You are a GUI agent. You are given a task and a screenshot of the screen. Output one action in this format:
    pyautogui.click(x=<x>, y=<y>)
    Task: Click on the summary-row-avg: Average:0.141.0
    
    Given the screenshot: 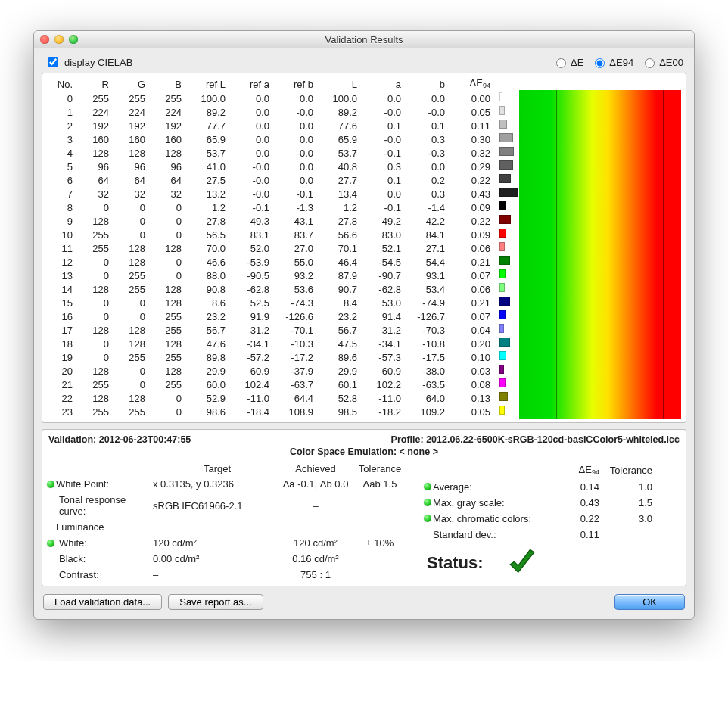 What is the action you would take?
    pyautogui.click(x=552, y=487)
    